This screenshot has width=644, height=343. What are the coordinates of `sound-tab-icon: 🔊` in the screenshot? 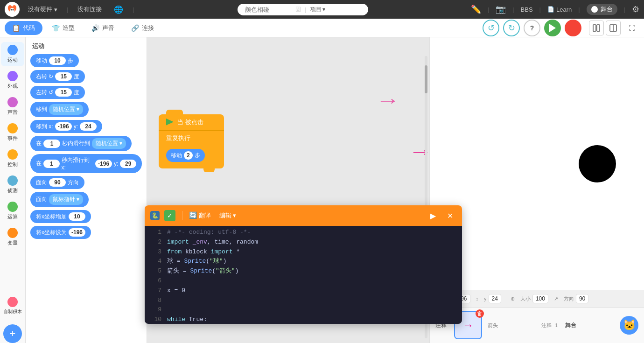 It's located at (95, 28).